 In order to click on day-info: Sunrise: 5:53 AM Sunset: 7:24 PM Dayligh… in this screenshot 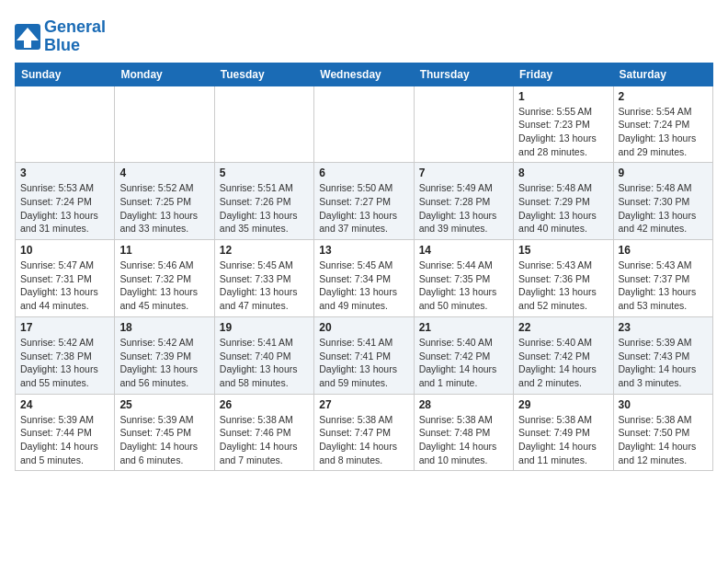, I will do `click(64, 208)`.